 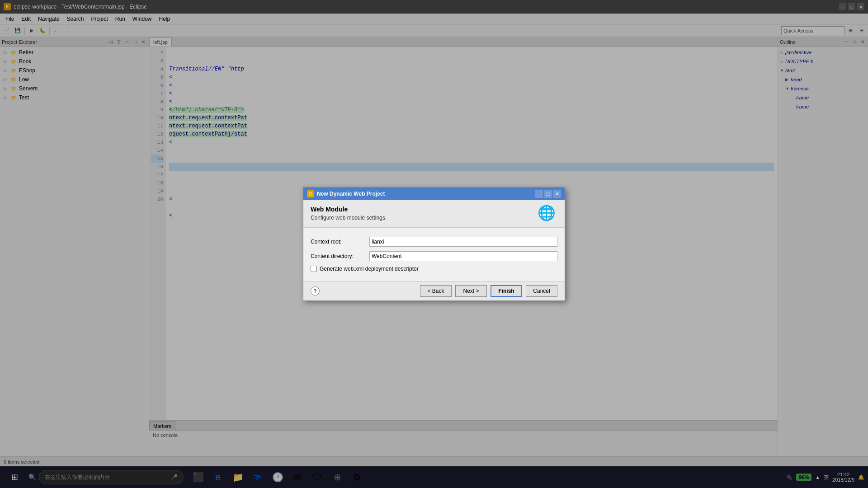 What do you see at coordinates (369, 269) in the screenshot?
I see `generate-xml-label: Generate web.xml deployment descriptor` at bounding box center [369, 269].